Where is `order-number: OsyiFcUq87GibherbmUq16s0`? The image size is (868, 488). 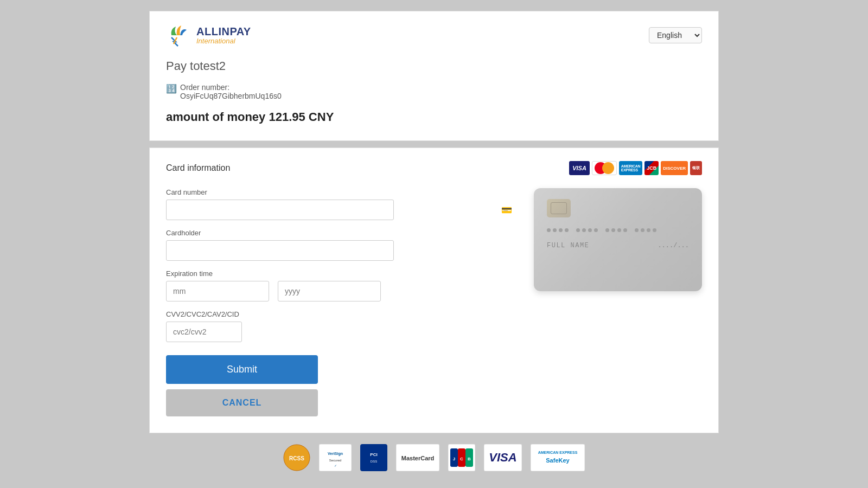 order-number: OsyiFcUq87GibherbmUq16s0 is located at coordinates (231, 96).